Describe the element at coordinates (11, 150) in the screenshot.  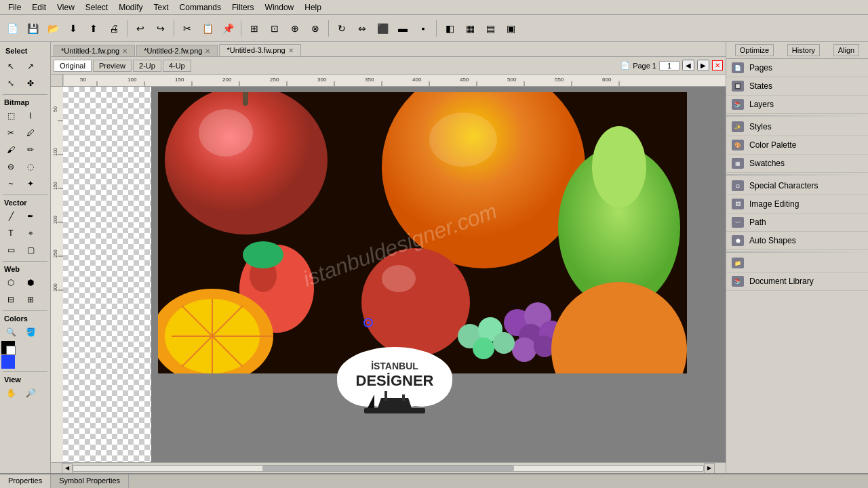
I see `brush-tool: 🖌` at that location.